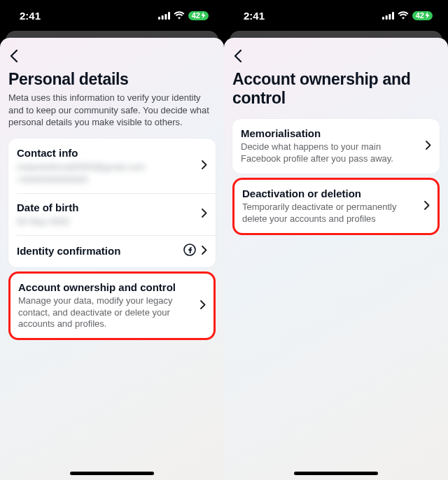 The width and height of the screenshot is (448, 480). What do you see at coordinates (112, 203) in the screenshot?
I see `settings-card: Contact info redactedemail0000@gmail.com…` at bounding box center [112, 203].